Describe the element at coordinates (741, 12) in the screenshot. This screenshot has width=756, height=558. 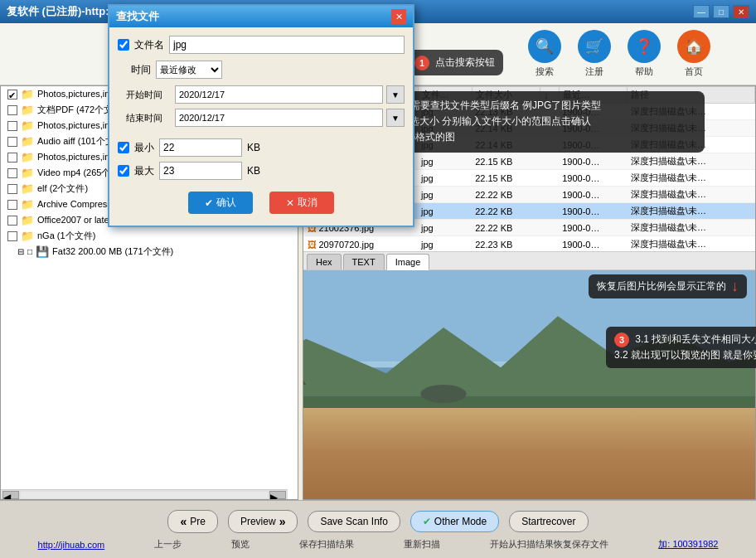
I see `close-button: ✕` at that location.